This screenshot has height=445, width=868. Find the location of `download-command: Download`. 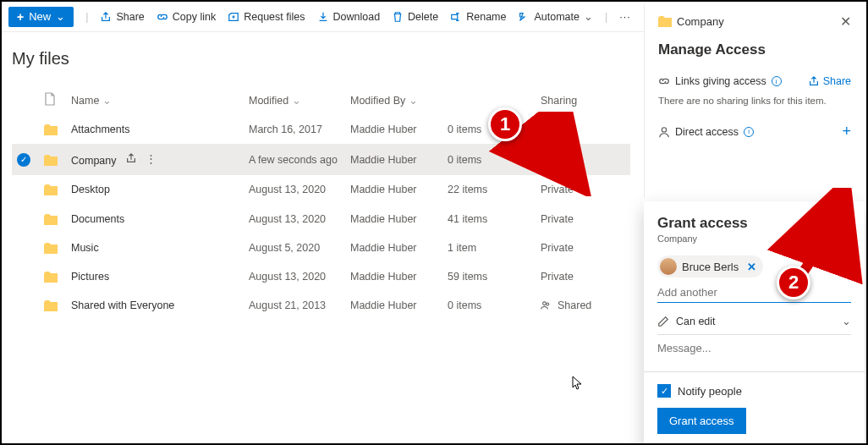

download-command: Download is located at coordinates (349, 17).